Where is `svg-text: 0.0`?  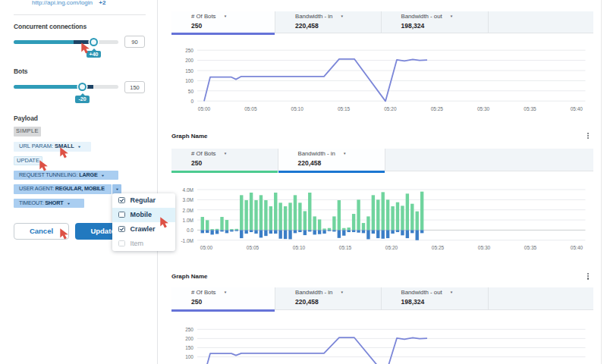
svg-text: 0.0 is located at coordinates (190, 231).